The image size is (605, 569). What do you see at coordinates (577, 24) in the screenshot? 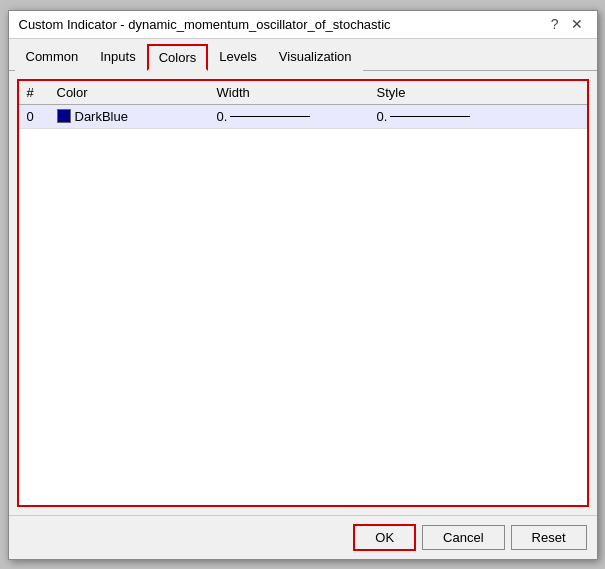
I see `close-button: ✕` at bounding box center [577, 24].